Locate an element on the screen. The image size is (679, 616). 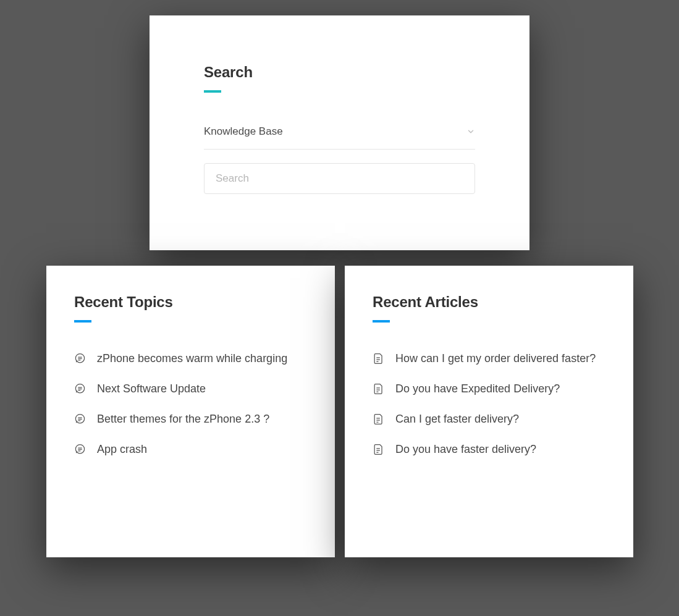
list-item-label: Do you have Expedited Delivery? is located at coordinates (478, 389).